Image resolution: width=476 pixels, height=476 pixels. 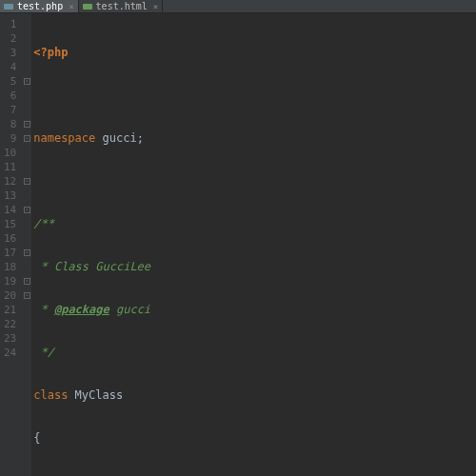 I want to click on html-file-icon, so click(x=88, y=7).